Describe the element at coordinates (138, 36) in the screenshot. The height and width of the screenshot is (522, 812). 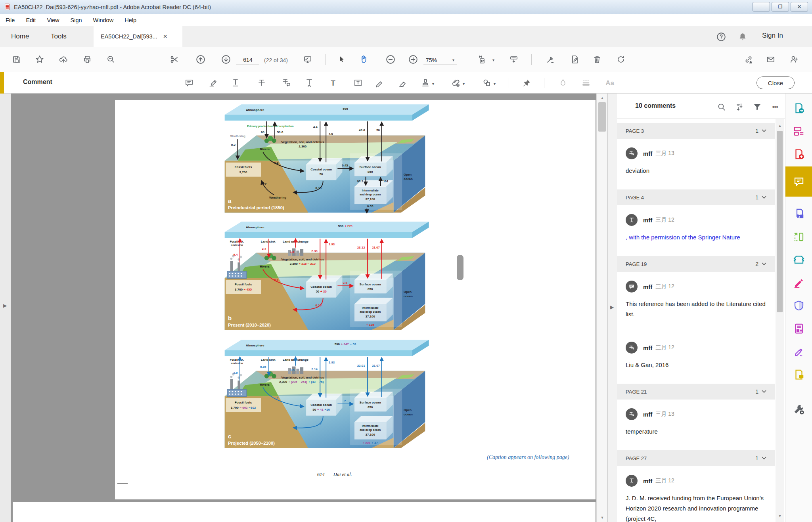
I see `tab-document: EA50CH22_Dai[593... ✕` at that location.